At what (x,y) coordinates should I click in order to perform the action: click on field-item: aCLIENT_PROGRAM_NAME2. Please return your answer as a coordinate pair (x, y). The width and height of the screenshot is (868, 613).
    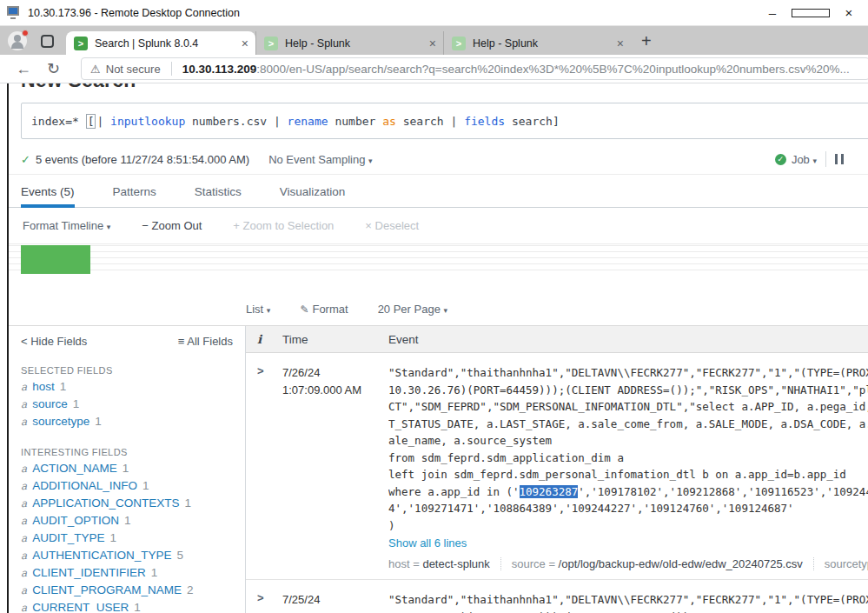
    Looking at the image, I should click on (127, 590).